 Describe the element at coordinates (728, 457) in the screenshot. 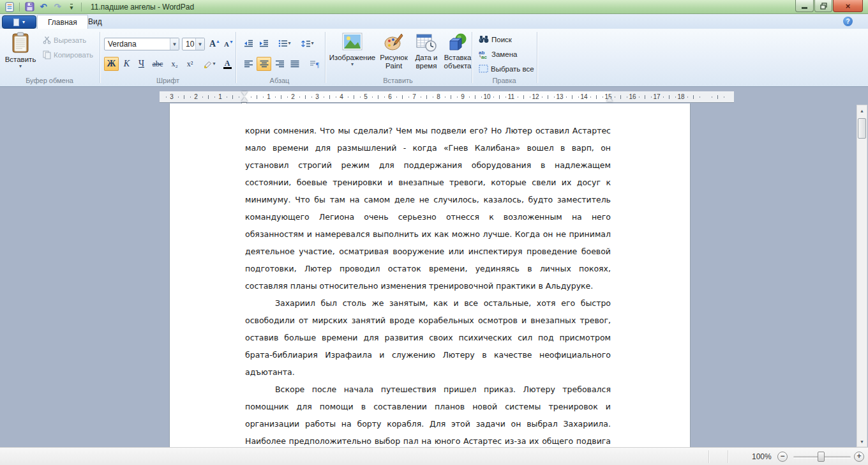

I see `status-separator` at that location.